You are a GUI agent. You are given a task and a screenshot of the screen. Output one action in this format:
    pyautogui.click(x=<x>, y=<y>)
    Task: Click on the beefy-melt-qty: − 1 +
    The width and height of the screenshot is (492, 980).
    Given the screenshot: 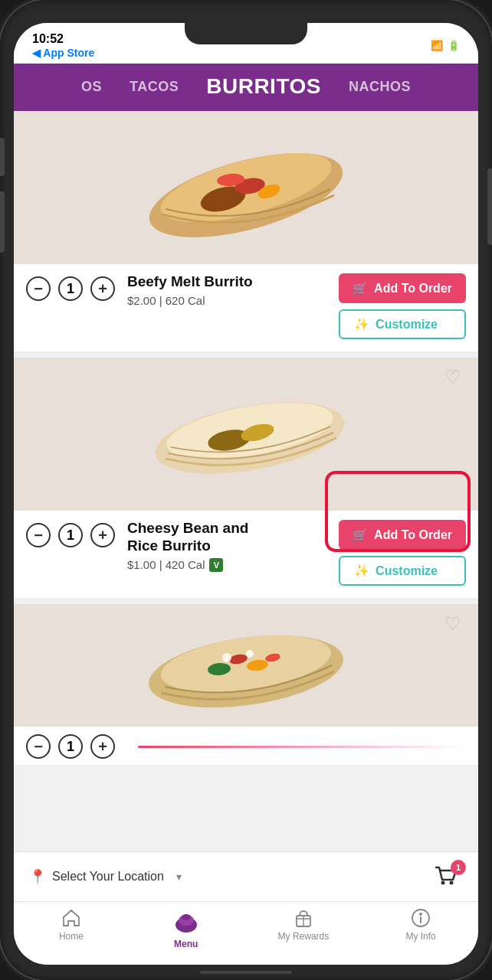 What is the action you would take?
    pyautogui.click(x=71, y=289)
    